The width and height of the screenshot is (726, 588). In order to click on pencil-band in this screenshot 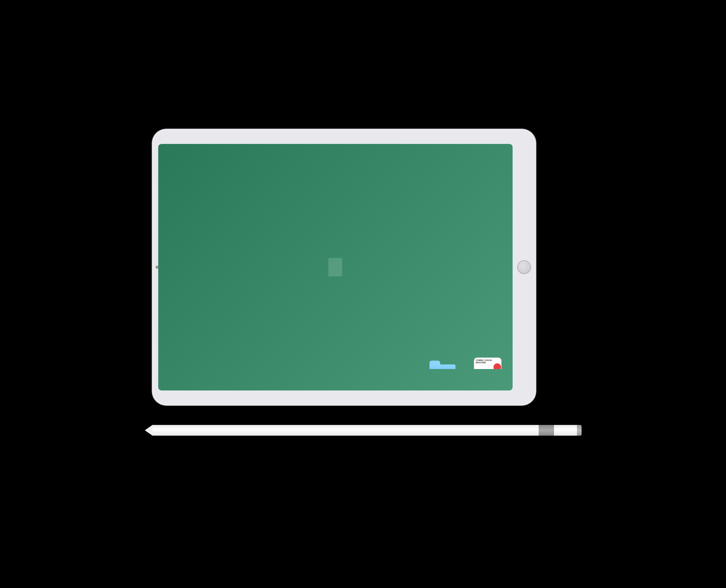, I will do `click(546, 430)`.